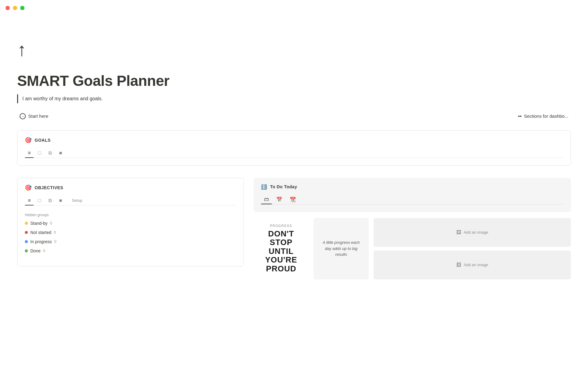 This screenshot has height=368, width=588. I want to click on not-started-dot, so click(26, 232).